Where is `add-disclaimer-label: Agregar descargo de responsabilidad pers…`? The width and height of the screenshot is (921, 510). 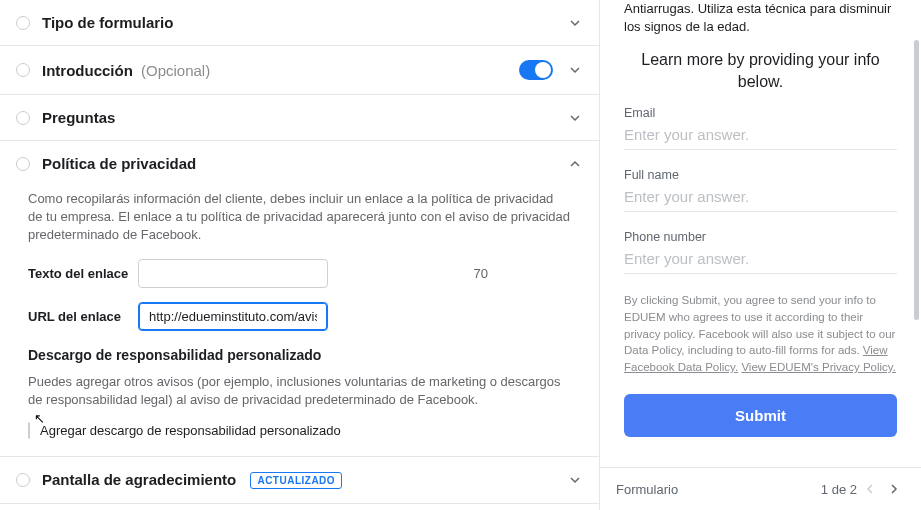
add-disclaimer-label: Agregar descargo de responsabilidad pers… is located at coordinates (190, 430).